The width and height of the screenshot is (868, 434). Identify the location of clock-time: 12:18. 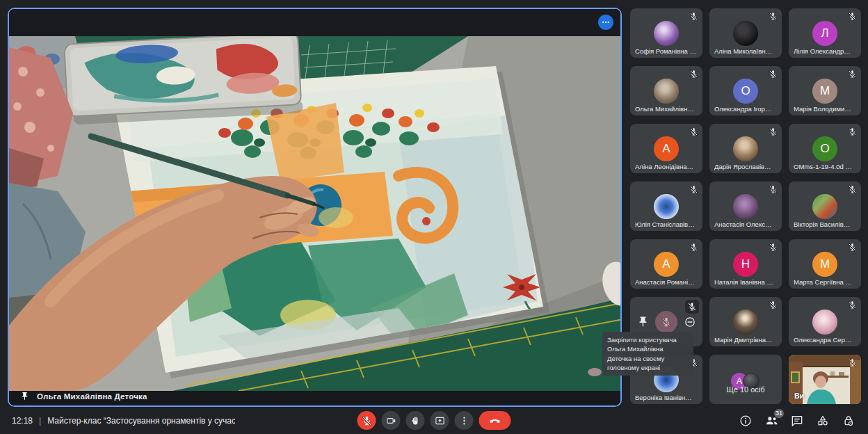
(22, 421).